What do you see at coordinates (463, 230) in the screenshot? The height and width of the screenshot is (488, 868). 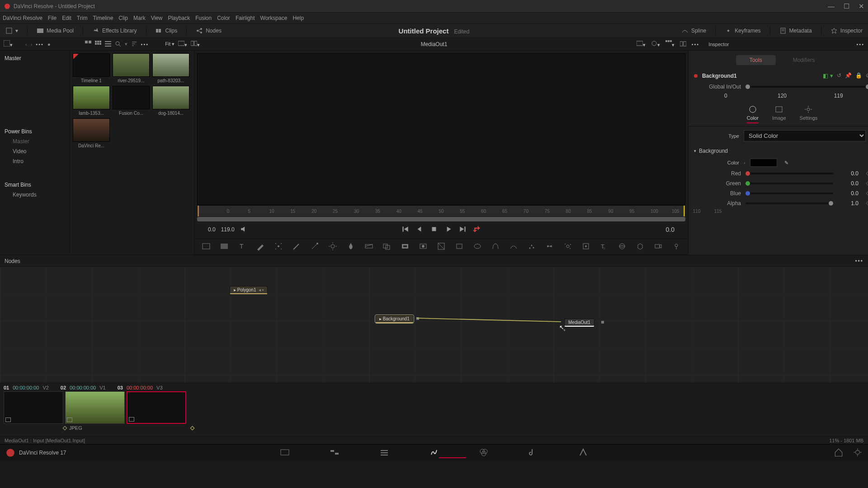 I see `go-last-icon` at bounding box center [463, 230].